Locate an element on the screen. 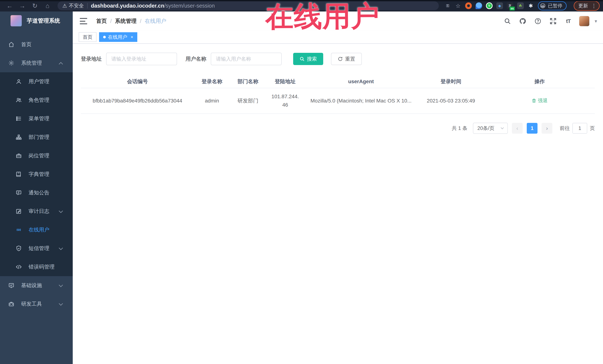  sidebar-item-posts: 岗位管理 is located at coordinates (36, 156).